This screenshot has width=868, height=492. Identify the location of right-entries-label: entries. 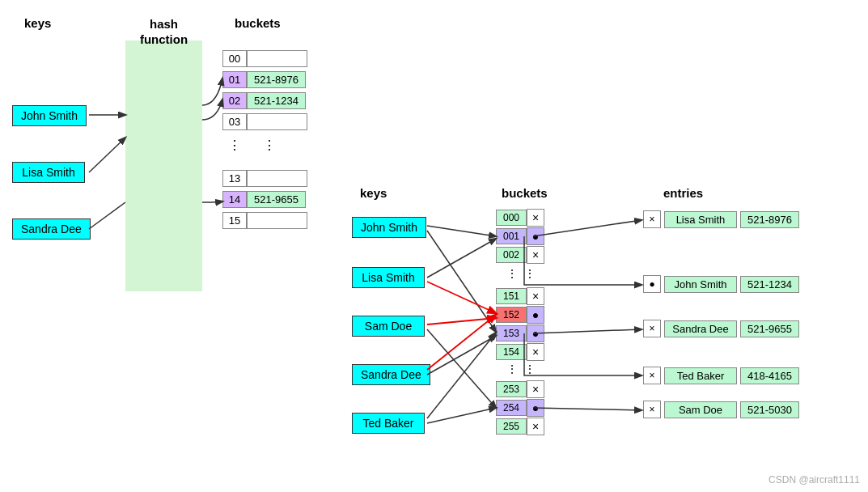
(683, 193).